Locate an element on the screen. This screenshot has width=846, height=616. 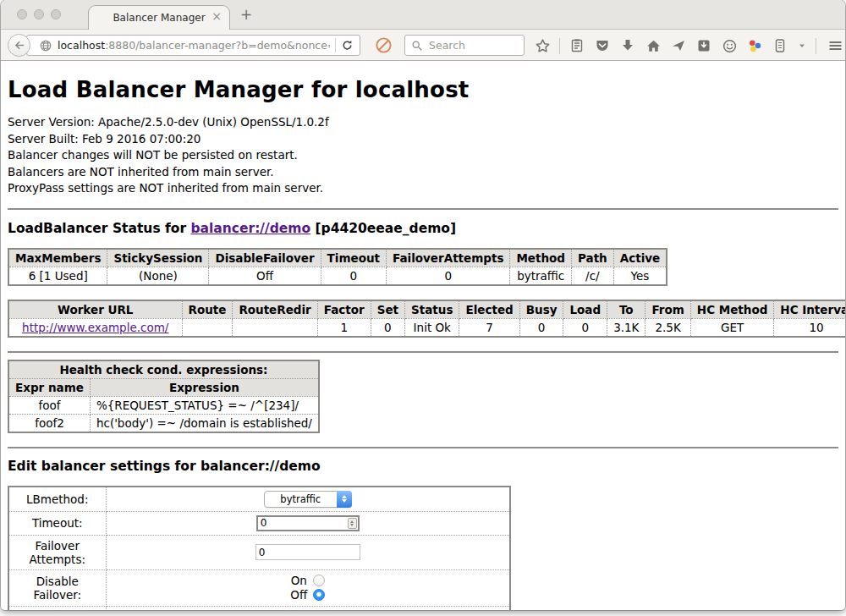
table-header-cell: MaxMembers is located at coordinates (58, 258).